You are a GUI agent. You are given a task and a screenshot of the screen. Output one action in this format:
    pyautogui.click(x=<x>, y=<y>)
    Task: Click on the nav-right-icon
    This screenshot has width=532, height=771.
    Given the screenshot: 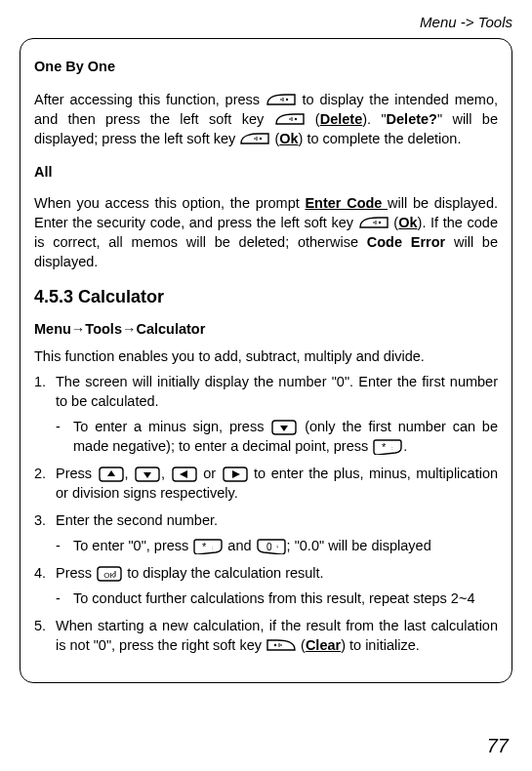 What is the action you would take?
    pyautogui.click(x=235, y=474)
    